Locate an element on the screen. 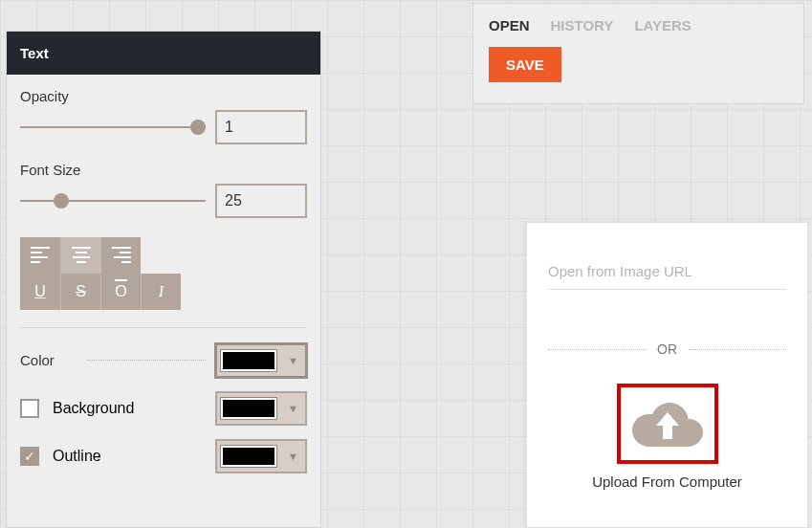  divider is located at coordinates (164, 327).